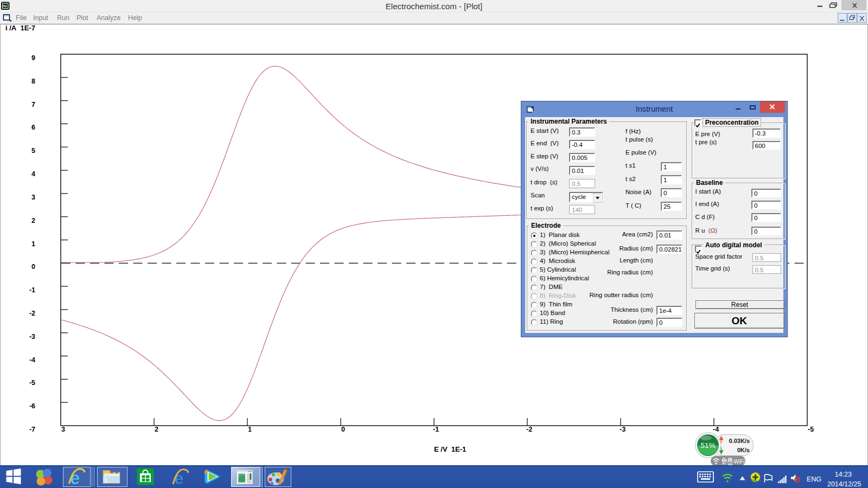  I want to click on svg-text: -5, so click(33, 383).